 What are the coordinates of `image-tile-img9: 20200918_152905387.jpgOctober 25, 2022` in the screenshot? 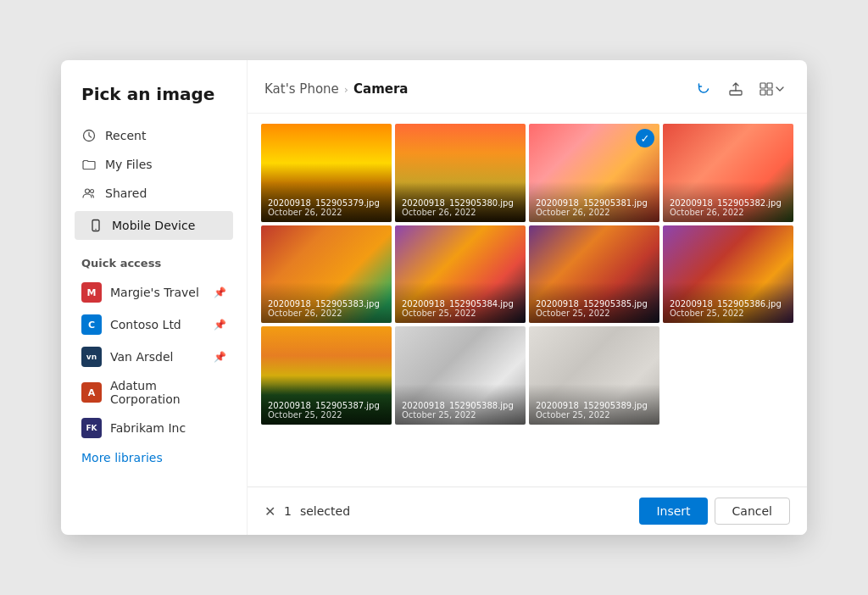 It's located at (326, 375).